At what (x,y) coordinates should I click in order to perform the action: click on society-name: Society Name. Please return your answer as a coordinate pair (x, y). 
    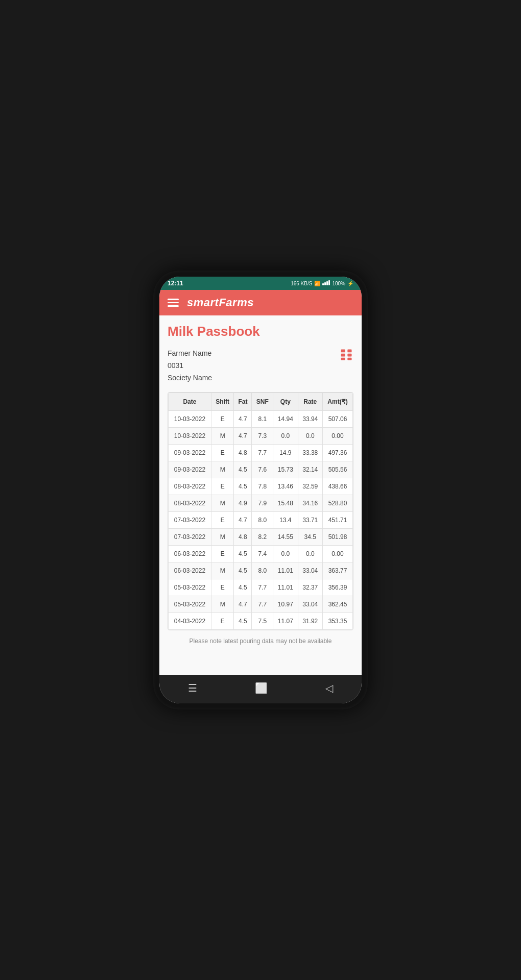
    Looking at the image, I should click on (190, 378).